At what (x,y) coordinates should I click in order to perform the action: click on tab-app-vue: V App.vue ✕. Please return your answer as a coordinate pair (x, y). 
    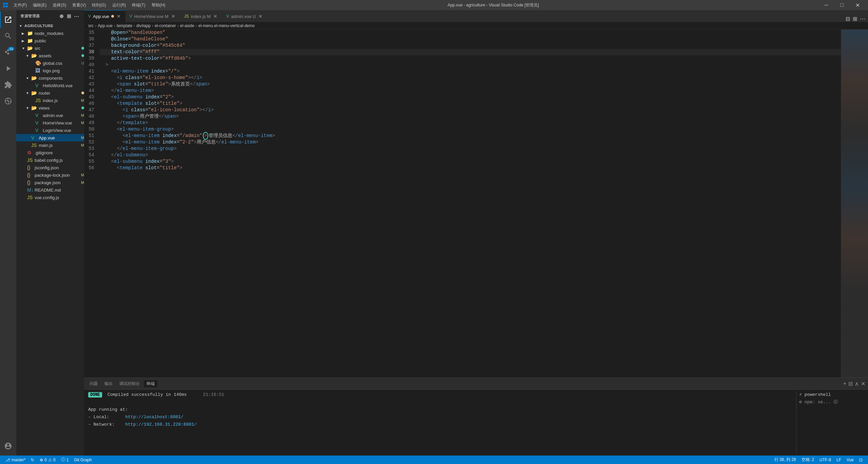
    Looking at the image, I should click on (105, 16).